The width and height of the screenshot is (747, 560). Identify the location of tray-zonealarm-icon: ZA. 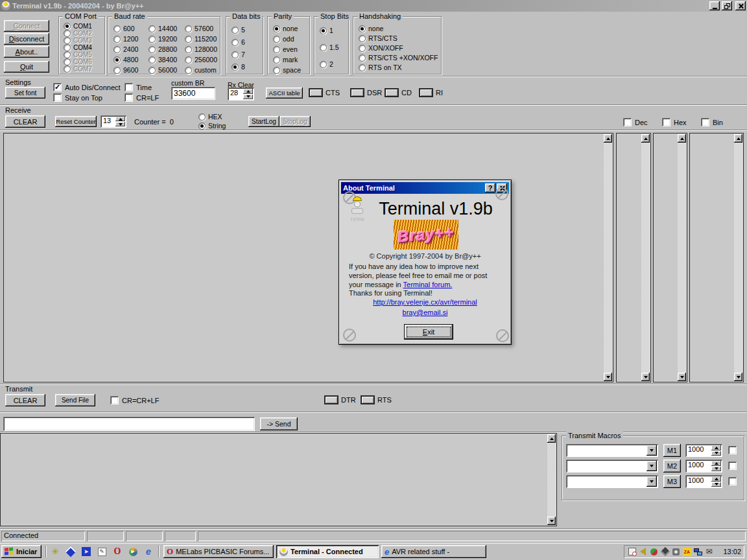
(687, 552).